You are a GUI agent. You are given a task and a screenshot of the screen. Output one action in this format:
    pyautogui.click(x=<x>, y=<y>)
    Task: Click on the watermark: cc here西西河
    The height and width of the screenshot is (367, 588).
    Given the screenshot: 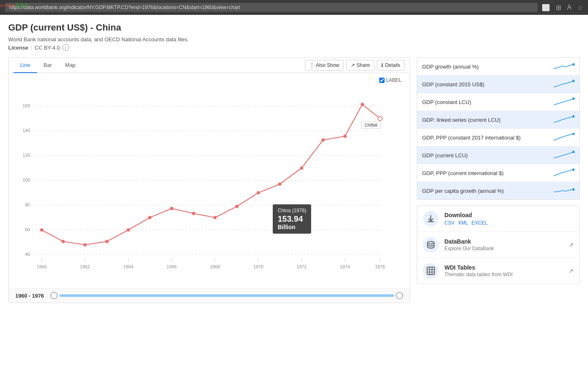 What is the action you would take?
    pyautogui.click(x=14, y=6)
    